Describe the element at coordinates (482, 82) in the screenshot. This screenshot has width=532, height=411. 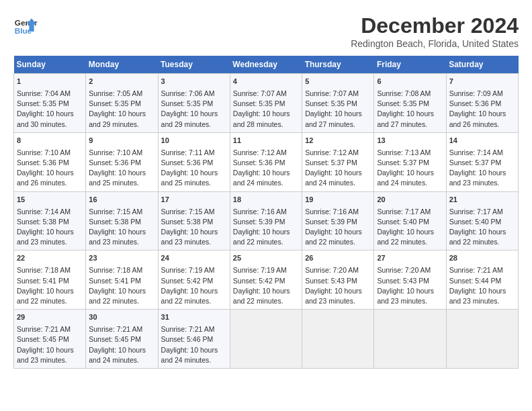
I see `day-number: 7` at that location.